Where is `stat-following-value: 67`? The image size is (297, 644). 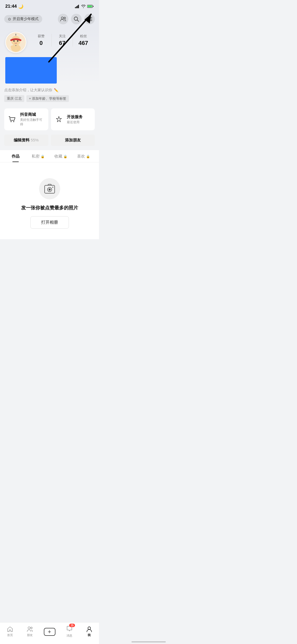
stat-following-value: 67 is located at coordinates (62, 43).